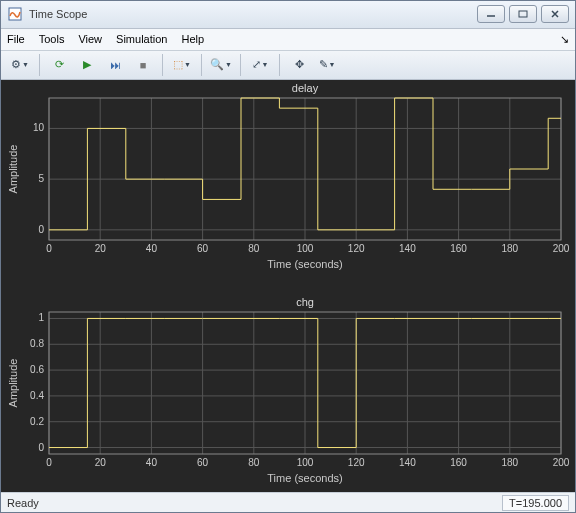  I want to click on window-title: Time Scope, so click(251, 14).